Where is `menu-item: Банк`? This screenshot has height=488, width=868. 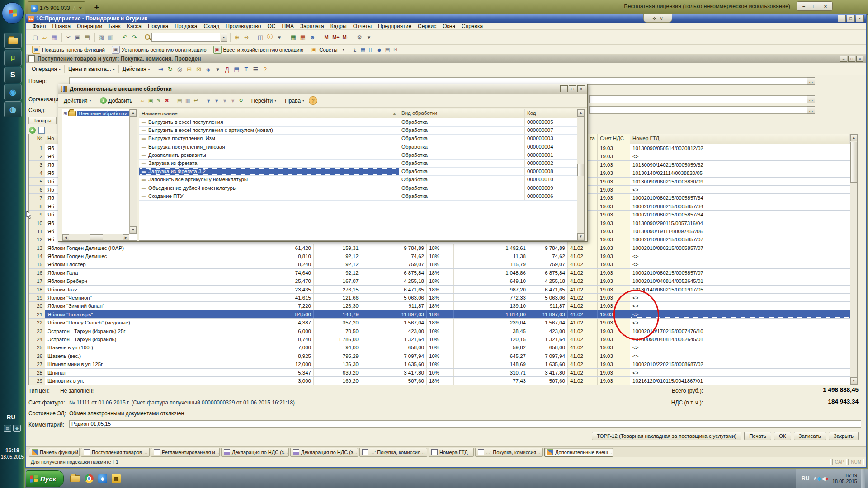
menu-item: Банк is located at coordinates (114, 26).